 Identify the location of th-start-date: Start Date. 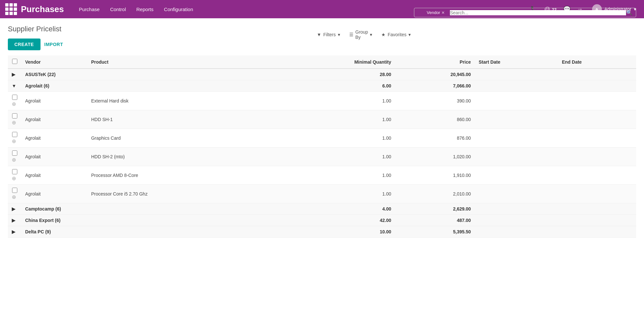
(516, 62).